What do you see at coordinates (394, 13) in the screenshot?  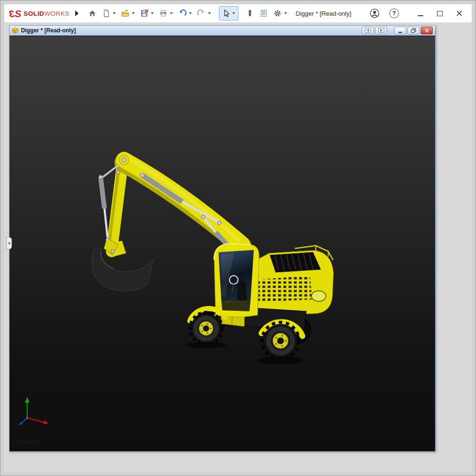 I see `help-button: ?` at bounding box center [394, 13].